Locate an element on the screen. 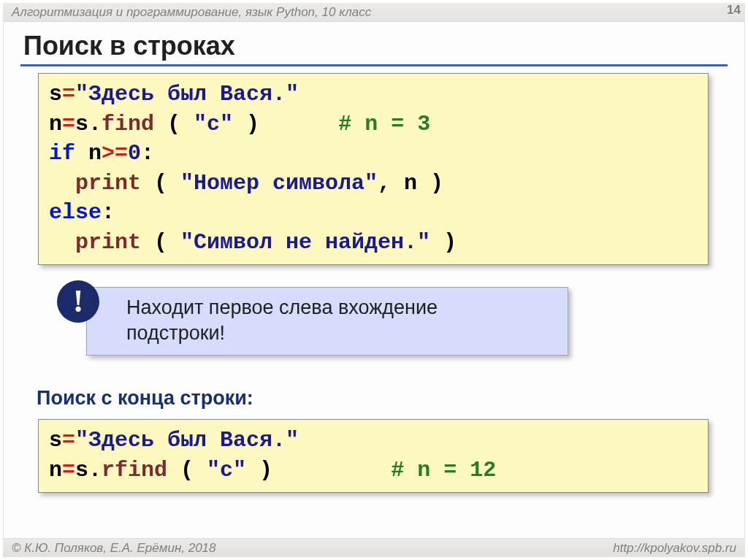  copyright: © К.Ю. Поляков, Е.А. Ерёмин, 2018 is located at coordinates (114, 548).